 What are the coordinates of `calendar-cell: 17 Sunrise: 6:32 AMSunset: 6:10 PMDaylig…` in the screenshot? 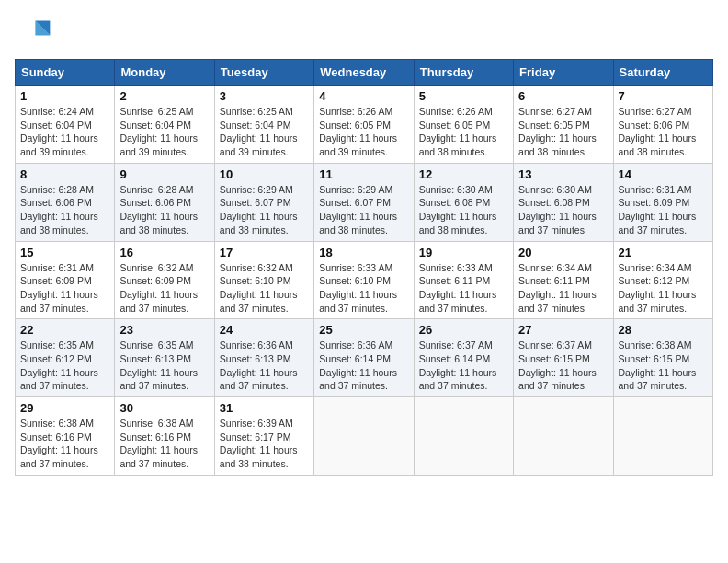 It's located at (264, 280).